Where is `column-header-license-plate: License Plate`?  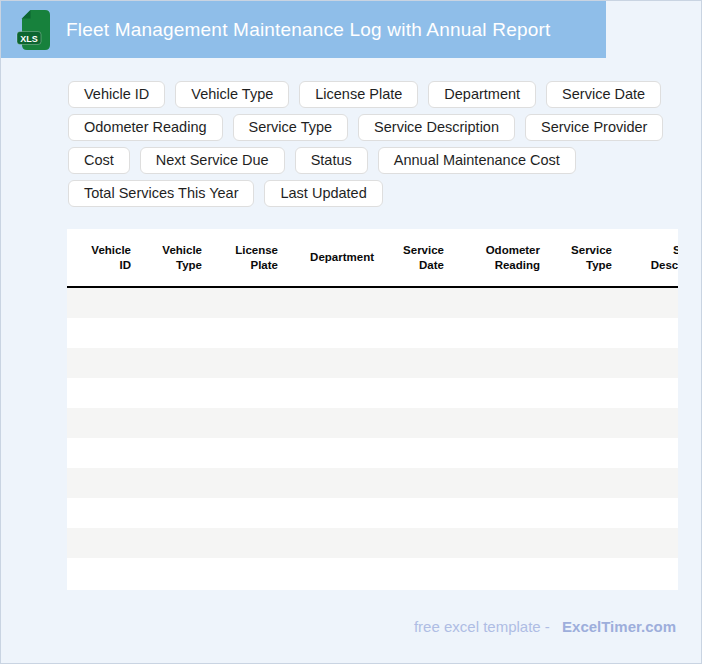
column-header-license-plate: License Plate is located at coordinates (252, 258).